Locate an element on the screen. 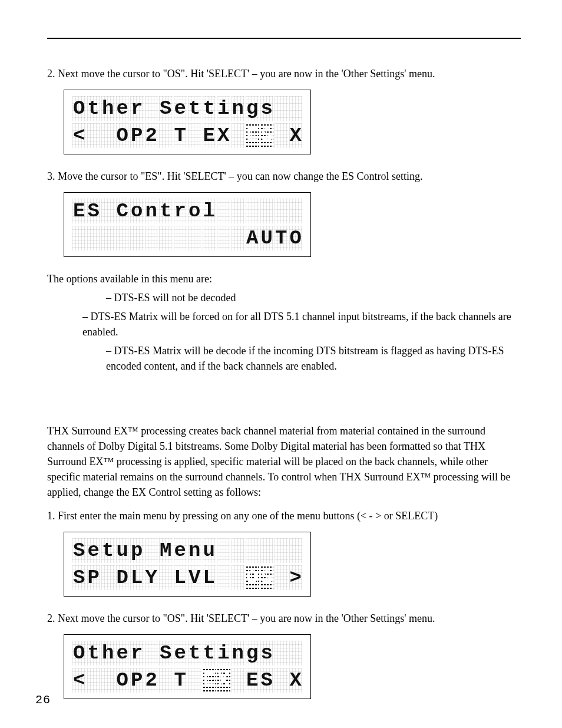 The height and width of the screenshot is (728, 562). step-1: 1. First enter the main menu by pressing… is located at coordinates (284, 516).